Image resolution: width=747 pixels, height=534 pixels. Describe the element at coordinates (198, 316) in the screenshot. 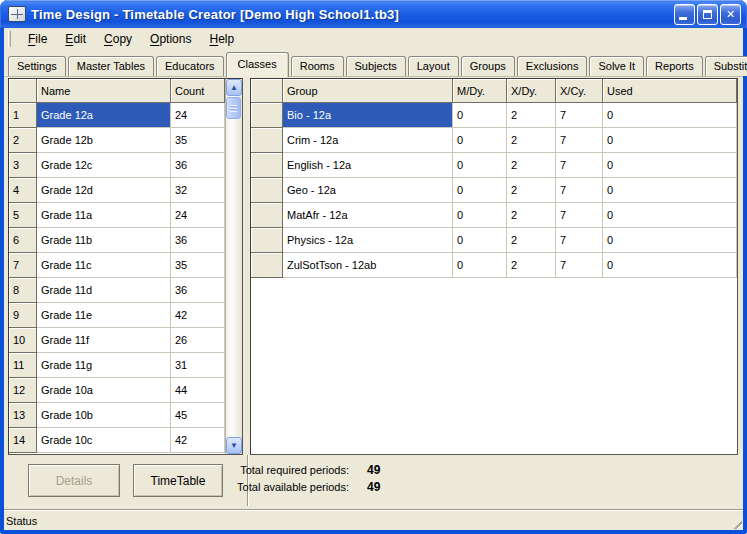

I see `class-count-cell: 42` at that location.